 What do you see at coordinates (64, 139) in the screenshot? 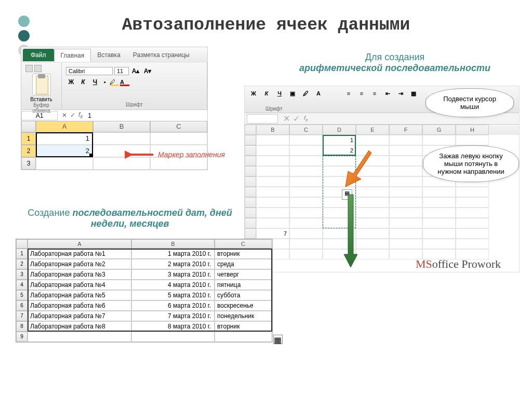
I see `cell-a1: 1` at bounding box center [64, 139].